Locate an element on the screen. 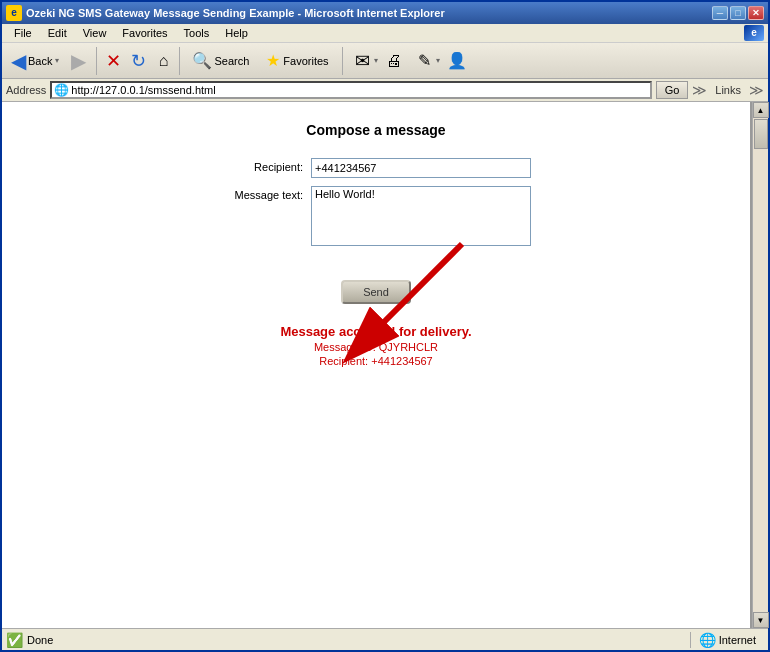  internet-icon: 🌐 is located at coordinates (708, 640).